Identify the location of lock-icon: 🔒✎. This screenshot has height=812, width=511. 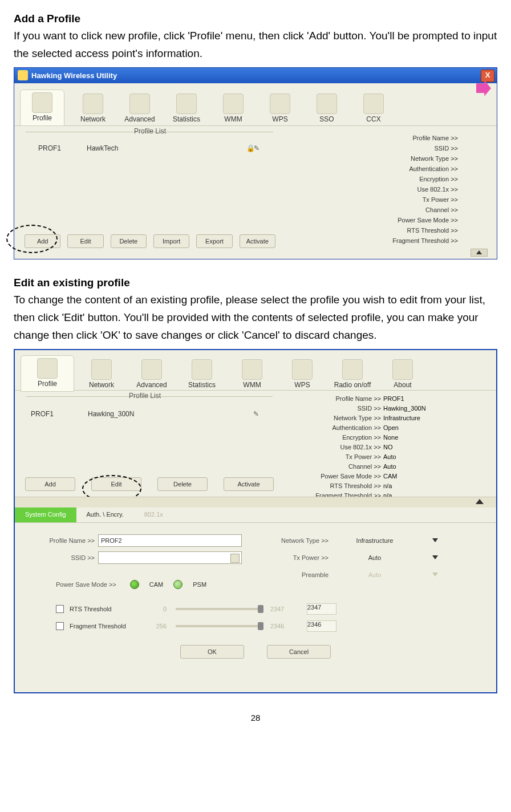
(252, 148).